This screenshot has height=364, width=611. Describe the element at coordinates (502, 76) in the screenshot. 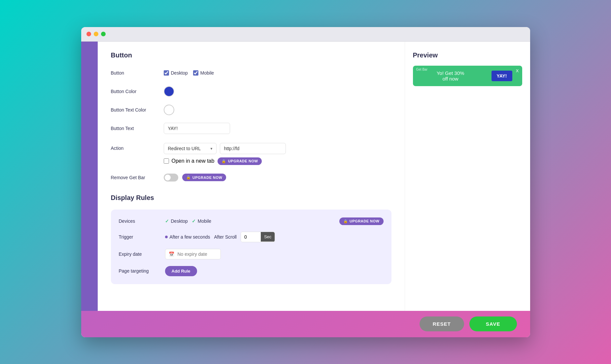

I see `preview-bar-button: YAY!` at that location.